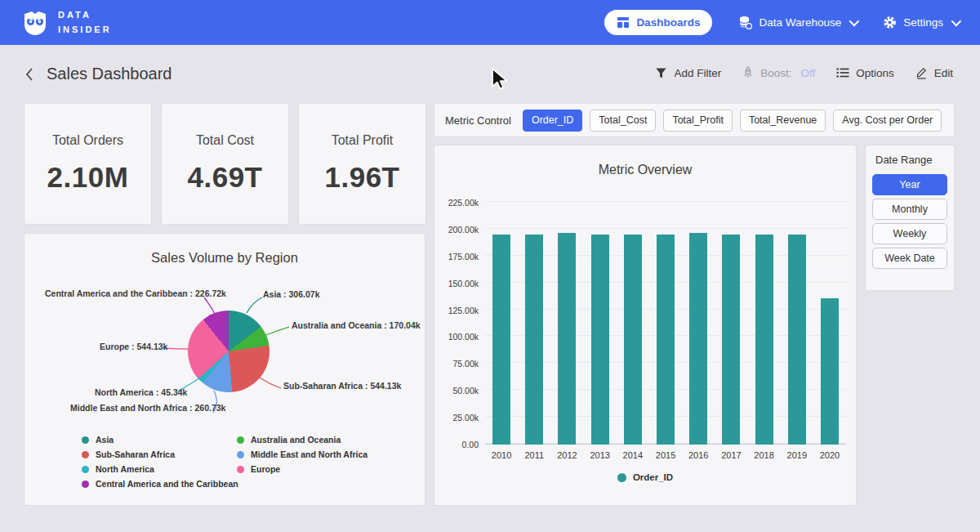 The image size is (980, 532). Describe the element at coordinates (302, 454) in the screenshot. I see `pie-legend-item-middle-east-and-north-africa: Middle East and North Africa` at that location.